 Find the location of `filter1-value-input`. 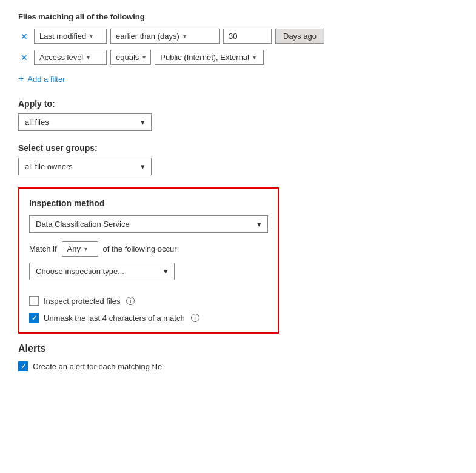

filter1-value-input is located at coordinates (247, 36).